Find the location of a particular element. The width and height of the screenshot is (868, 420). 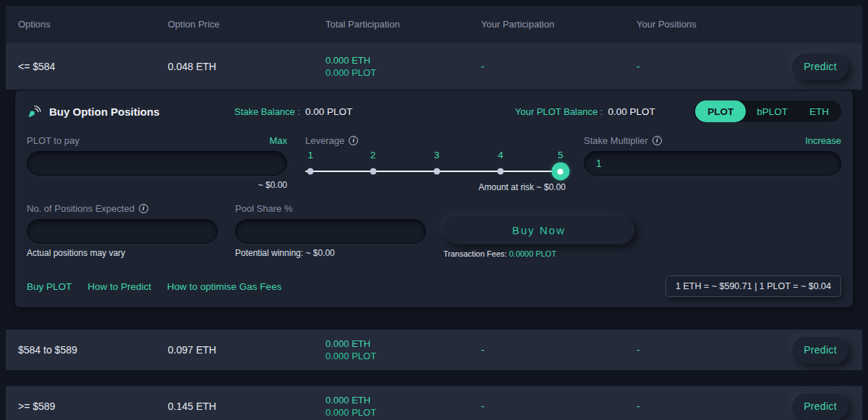

option-range: <= $584 is located at coordinates (93, 67).